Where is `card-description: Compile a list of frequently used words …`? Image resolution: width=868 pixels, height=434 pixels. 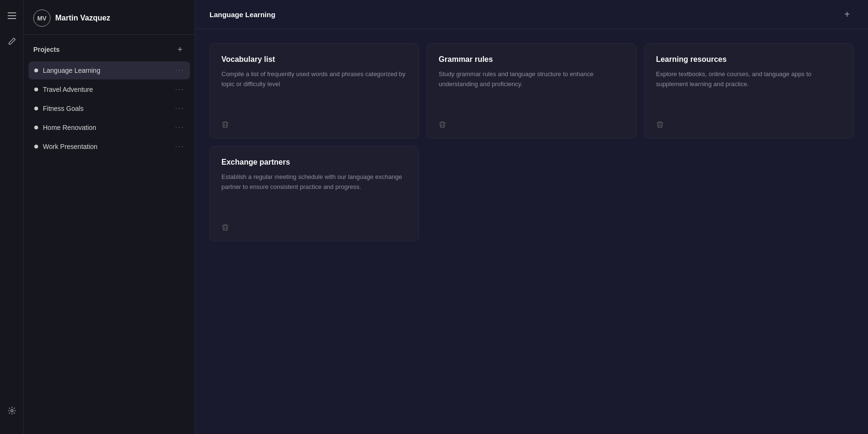 card-description: Compile a list of frequently used words … is located at coordinates (314, 89).